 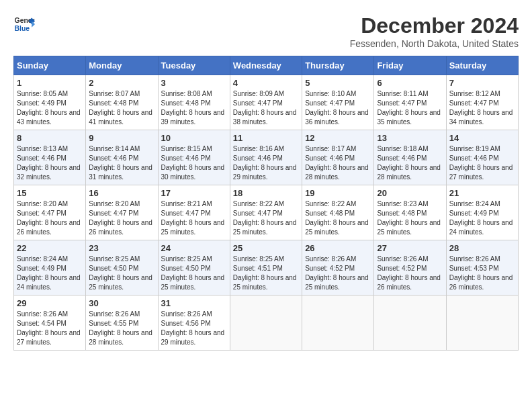 I want to click on calendar-cell: 6Sunrise: 8:11 AMSunset: 4:47 PMDaylight…, so click(x=410, y=103).